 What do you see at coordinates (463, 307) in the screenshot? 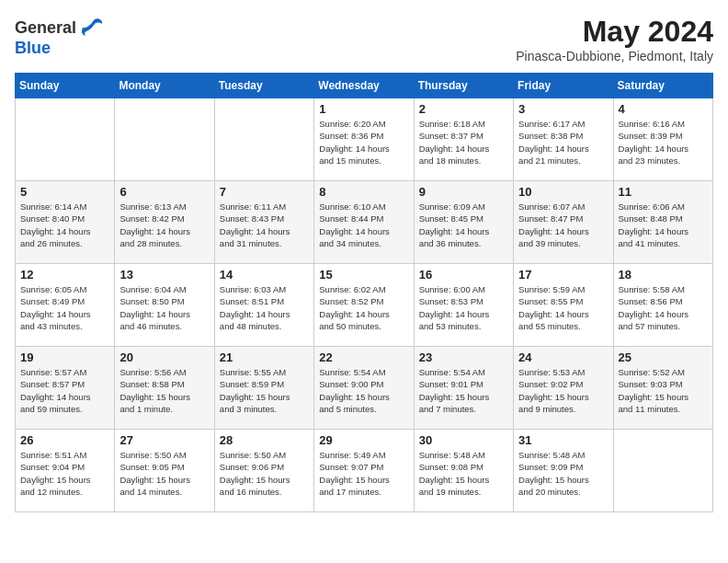
I see `day-info: Sunrise: 6:00 AMSunset: 8:53 PMDaylight:…` at bounding box center [463, 307].